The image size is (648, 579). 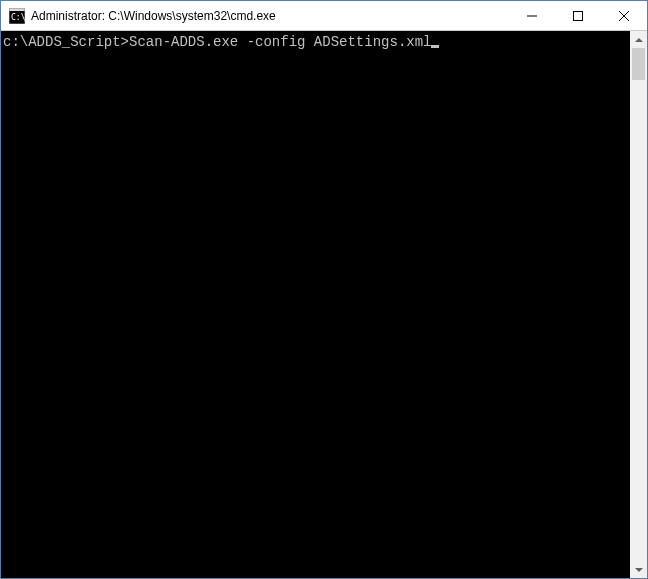 I want to click on svg-text: C:\, so click(x=18, y=18).